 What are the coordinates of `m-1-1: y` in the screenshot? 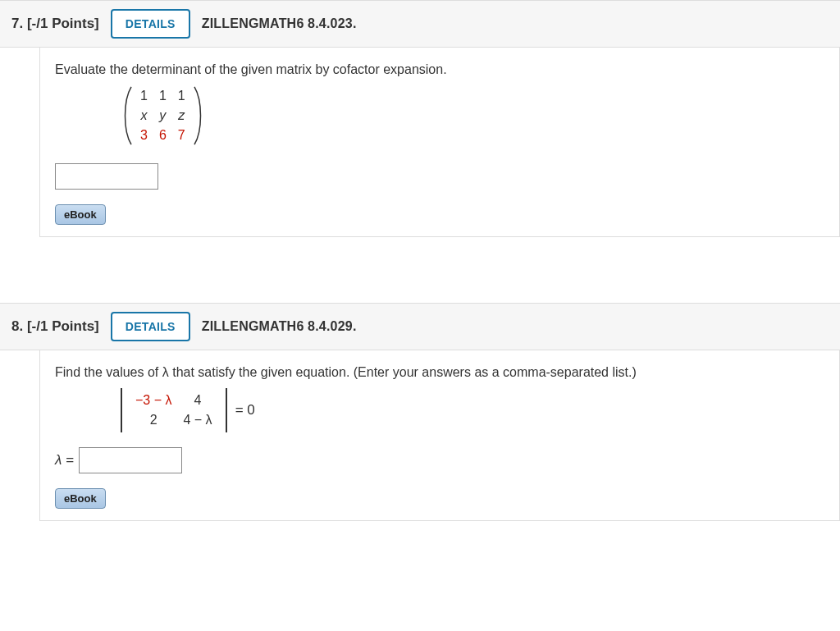 It's located at (162, 115).